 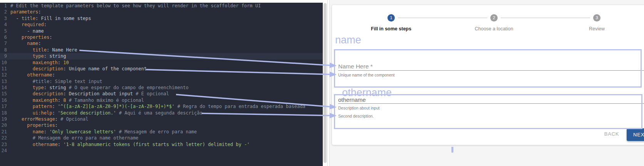 I want to click on line-number: 14, so click(x=3, y=88).